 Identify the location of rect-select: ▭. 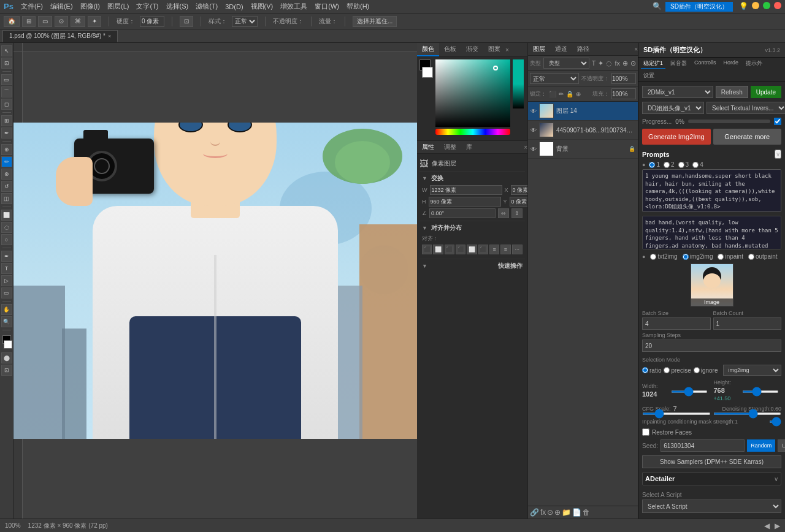
(45, 21).